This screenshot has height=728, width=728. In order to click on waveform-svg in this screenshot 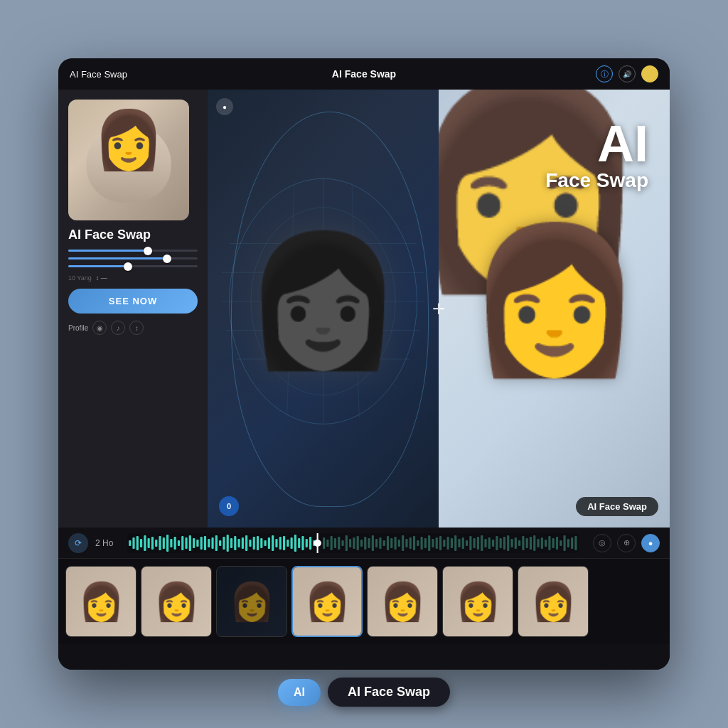, I will do `click(353, 543)`.